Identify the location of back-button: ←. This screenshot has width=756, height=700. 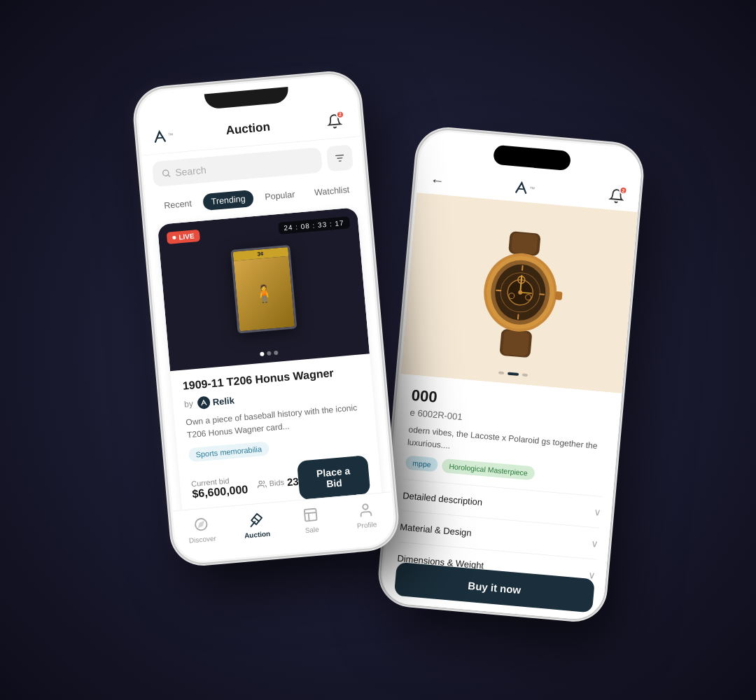
(438, 181).